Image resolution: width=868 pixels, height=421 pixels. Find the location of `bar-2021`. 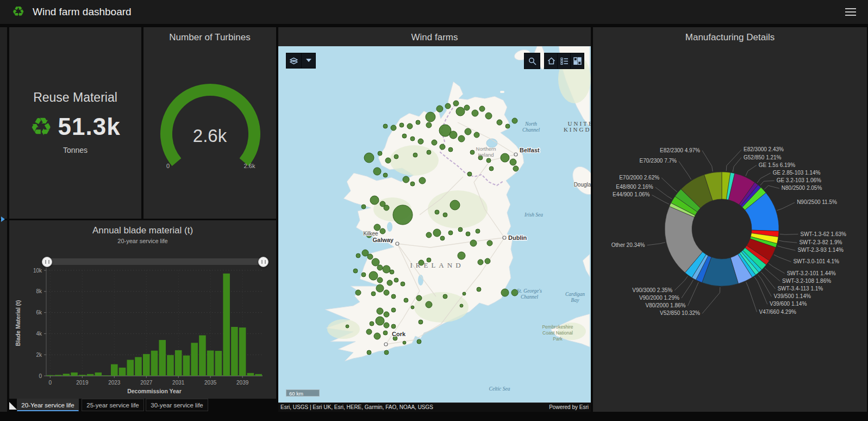

bar-2021 is located at coordinates (99, 374).